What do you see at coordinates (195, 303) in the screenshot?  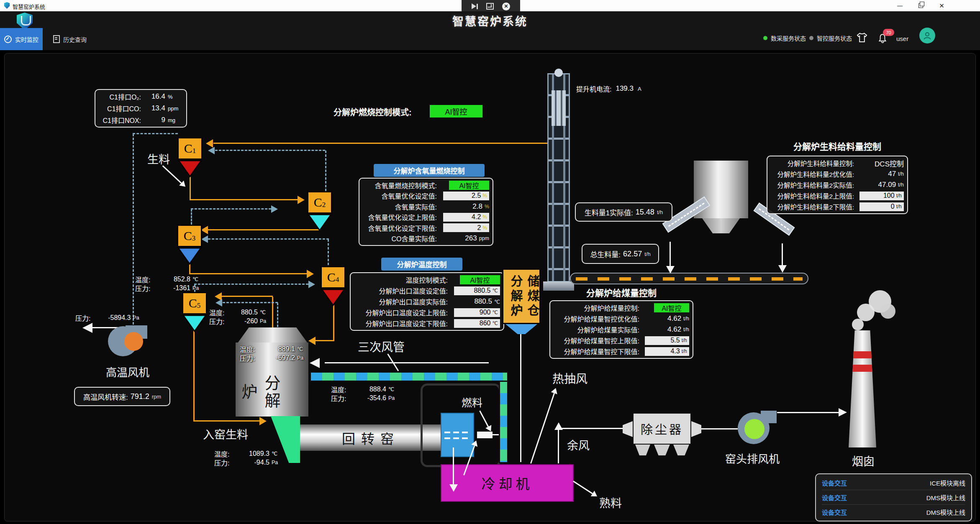 I see `cyclone-body: C5` at bounding box center [195, 303].